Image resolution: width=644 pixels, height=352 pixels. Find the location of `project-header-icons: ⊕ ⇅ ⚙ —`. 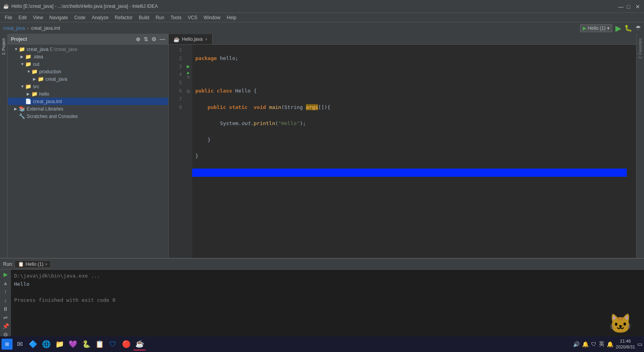

project-header-icons: ⊕ ⇅ ⚙ — is located at coordinates (151, 39).